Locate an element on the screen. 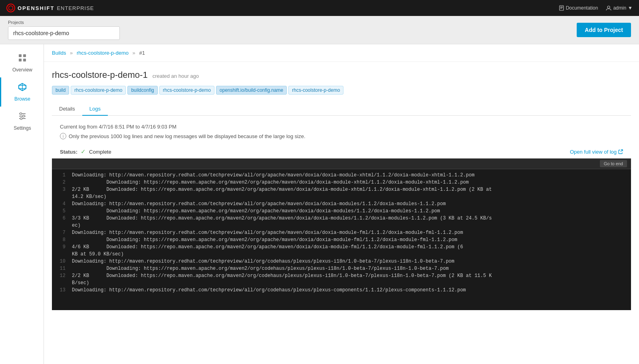  info-icon: i is located at coordinates (63, 136).